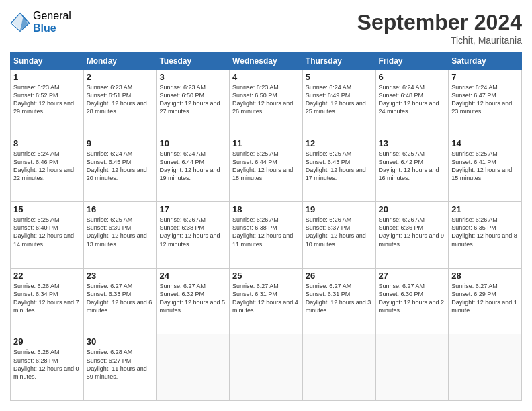 This screenshot has height=411, width=532. I want to click on calendar-cell: 19Sunrise: 6:26 AMSunset: 6:37 PMDayligh…, so click(339, 235).